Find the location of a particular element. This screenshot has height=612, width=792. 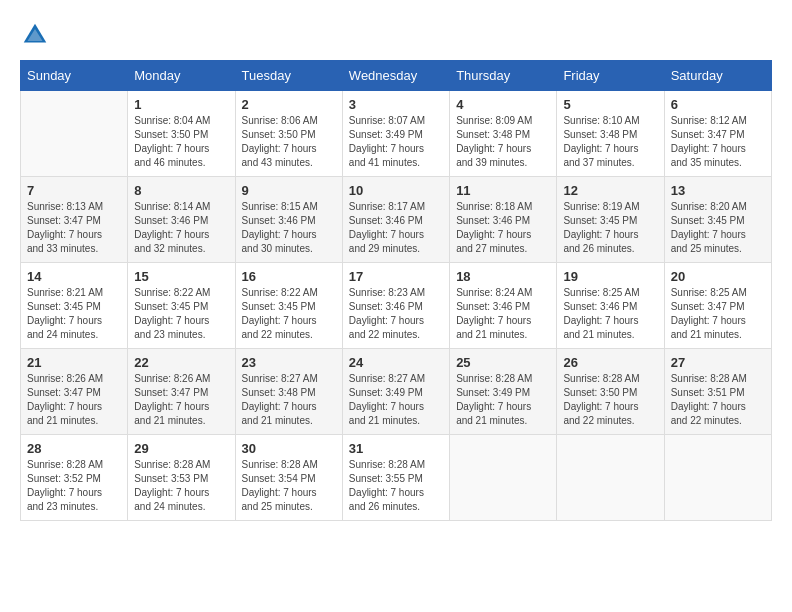

day-number: 30 is located at coordinates (289, 448).